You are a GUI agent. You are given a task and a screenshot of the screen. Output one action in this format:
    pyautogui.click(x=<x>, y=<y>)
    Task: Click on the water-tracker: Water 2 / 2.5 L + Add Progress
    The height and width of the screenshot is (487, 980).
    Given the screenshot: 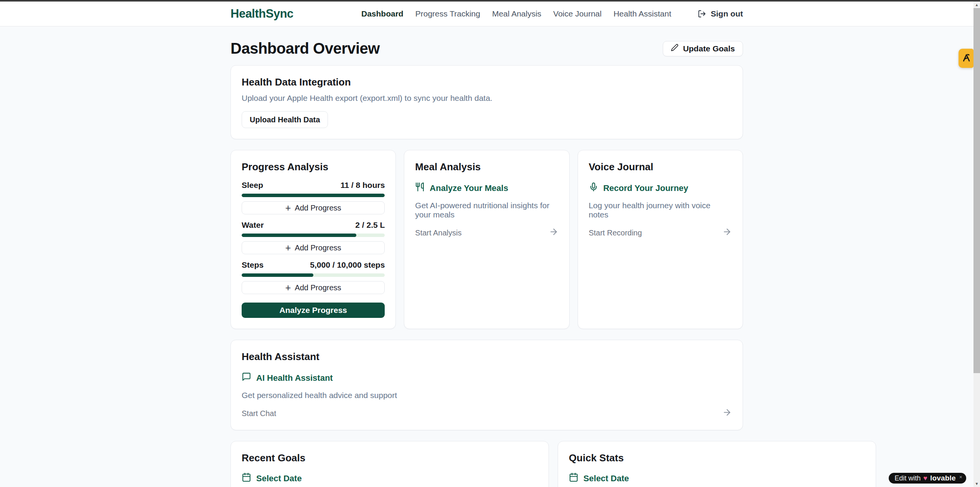 What is the action you would take?
    pyautogui.click(x=313, y=237)
    